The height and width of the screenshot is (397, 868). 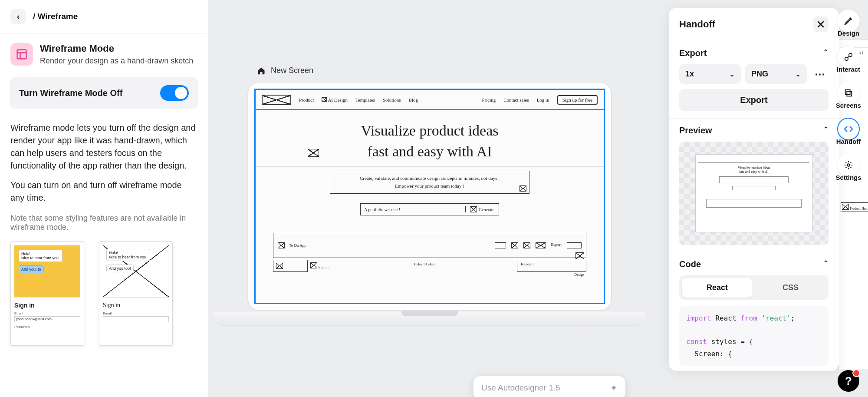 What do you see at coordinates (430, 151) in the screenshot?
I see `hero-line-2: fast and easy with AI` at bounding box center [430, 151].